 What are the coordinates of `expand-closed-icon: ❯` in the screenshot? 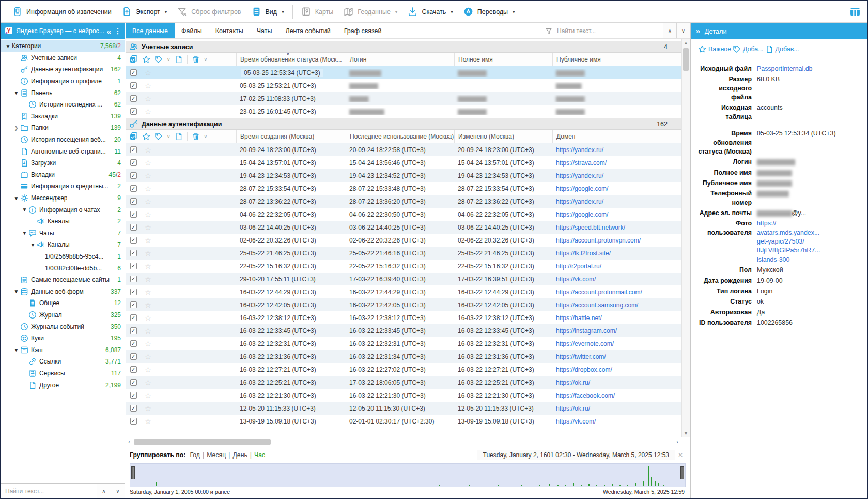 It's located at (17, 128).